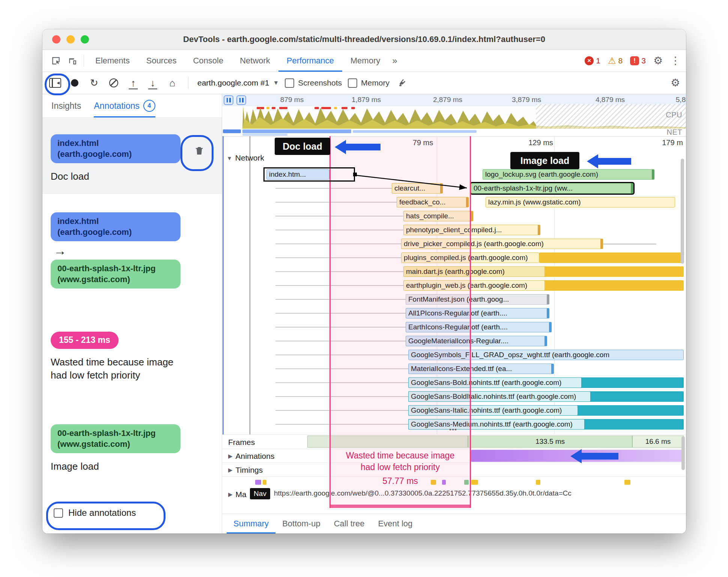 This screenshot has width=728, height=577. What do you see at coordinates (85, 39) in the screenshot?
I see `zoom-window-button` at bounding box center [85, 39].